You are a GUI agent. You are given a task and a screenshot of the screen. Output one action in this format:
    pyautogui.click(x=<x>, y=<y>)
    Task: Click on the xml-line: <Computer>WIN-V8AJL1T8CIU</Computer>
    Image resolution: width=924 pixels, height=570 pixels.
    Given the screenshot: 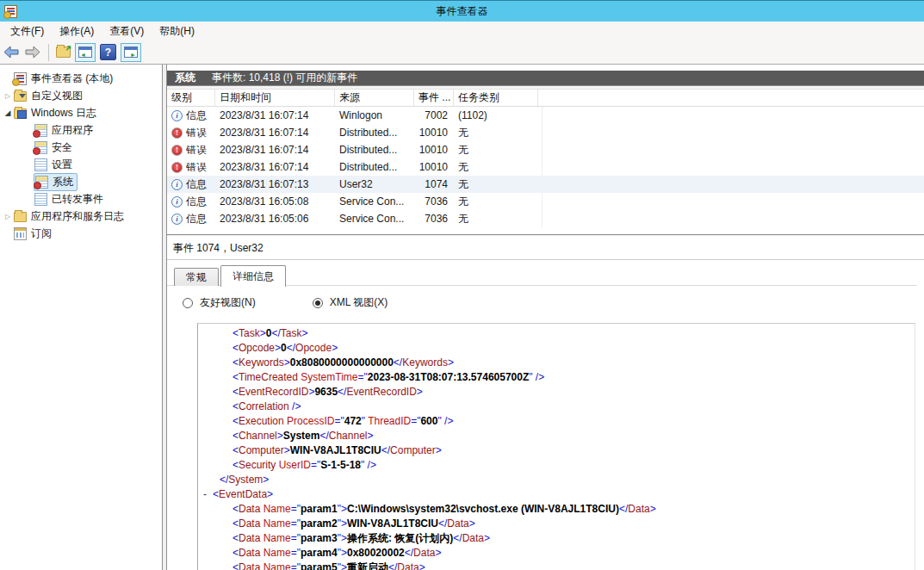 What is the action you would take?
    pyautogui.click(x=556, y=451)
    